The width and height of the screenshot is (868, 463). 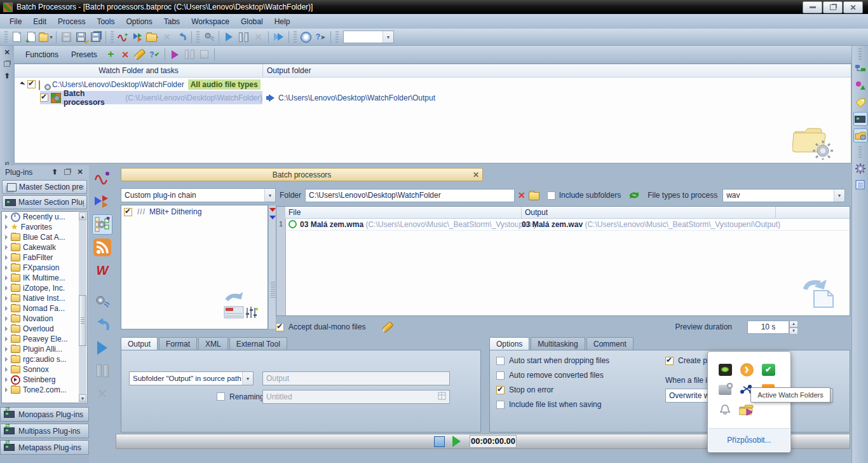 I want to click on tab-options: Options, so click(x=510, y=343).